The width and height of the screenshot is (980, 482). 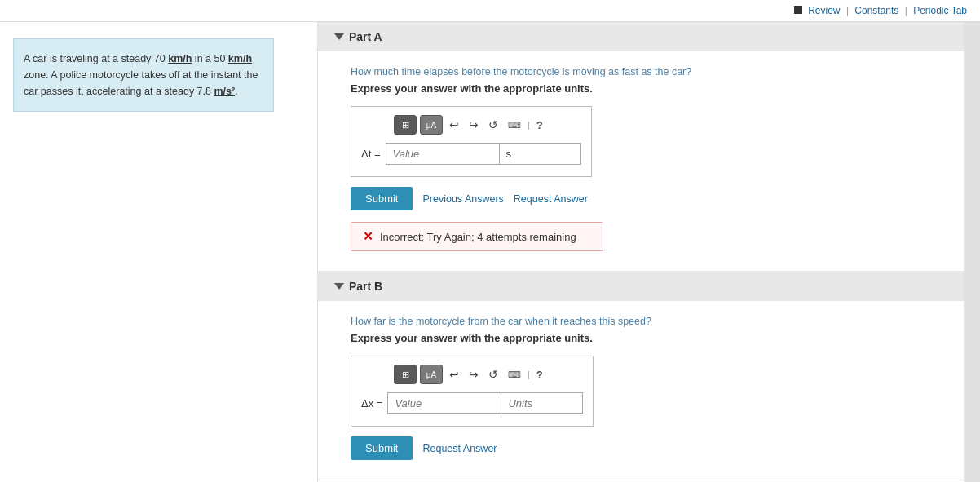 What do you see at coordinates (471, 142) in the screenshot?
I see `part-a-answer-box: ⊞ μA ↩ ↪ ↺ ⌨ | ? Δt =` at bounding box center [471, 142].